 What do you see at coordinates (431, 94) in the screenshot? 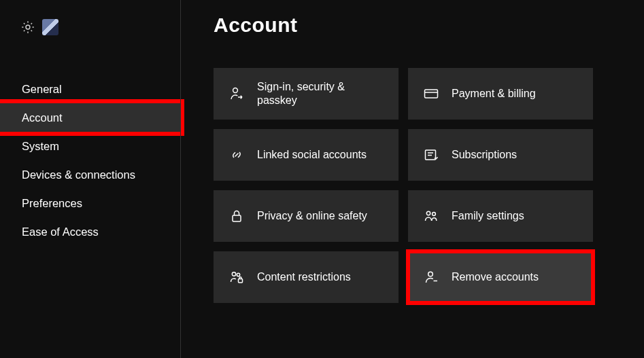
I see `credit-card-icon` at bounding box center [431, 94].